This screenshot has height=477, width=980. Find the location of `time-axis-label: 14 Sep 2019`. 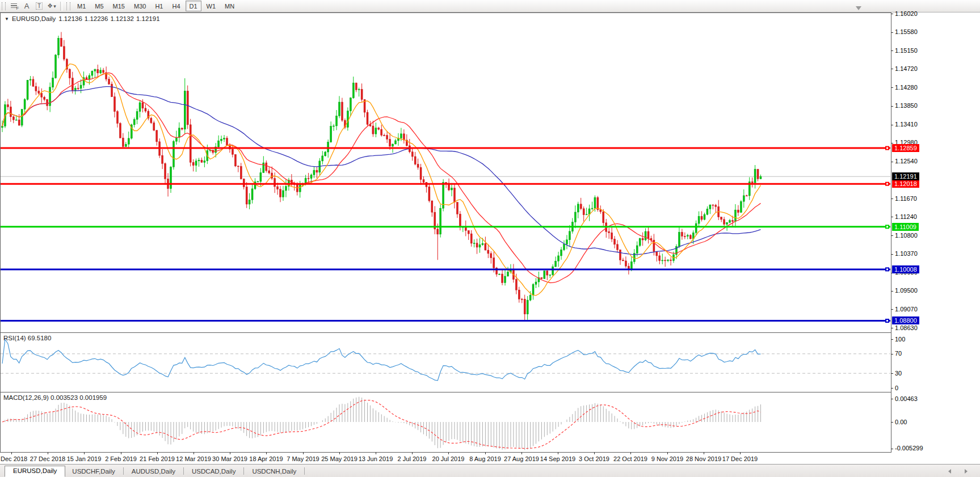

time-axis-label: 14 Sep 2019 is located at coordinates (558, 459).